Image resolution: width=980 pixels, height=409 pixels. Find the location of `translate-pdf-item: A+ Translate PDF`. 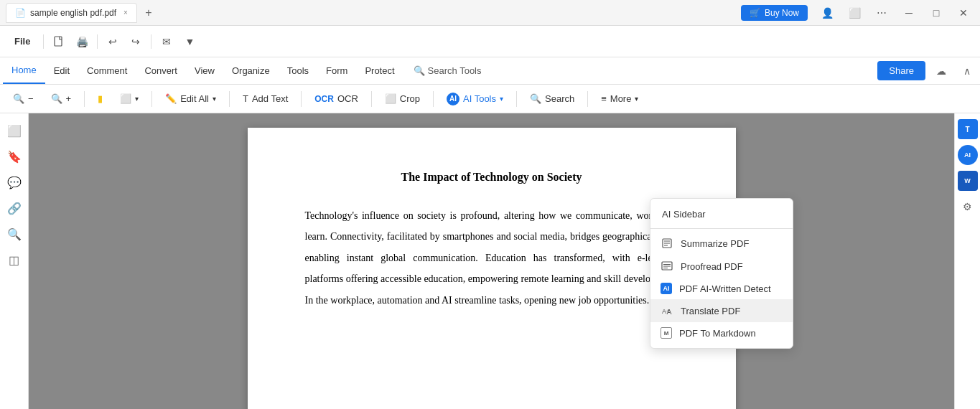

translate-pdf-item: A+ Translate PDF is located at coordinates (722, 311).